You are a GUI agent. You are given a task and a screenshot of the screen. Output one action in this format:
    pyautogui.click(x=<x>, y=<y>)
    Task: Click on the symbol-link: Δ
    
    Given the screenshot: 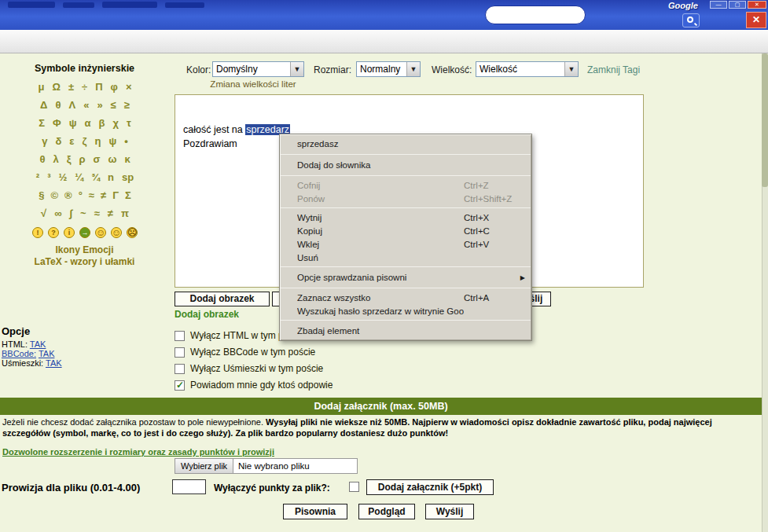 What is the action you would take?
    pyautogui.click(x=44, y=106)
    